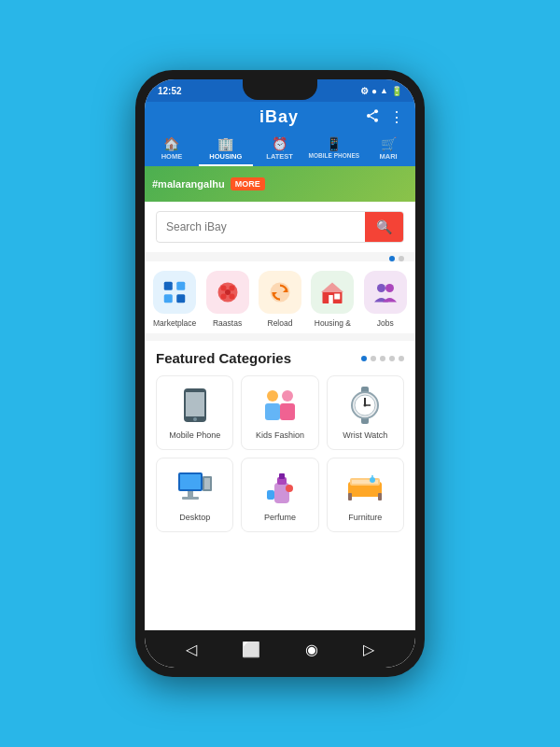 Image resolution: width=560 pixels, height=747 pixels. What do you see at coordinates (175, 292) in the screenshot?
I see `marketplace-icon-box` at bounding box center [175, 292].